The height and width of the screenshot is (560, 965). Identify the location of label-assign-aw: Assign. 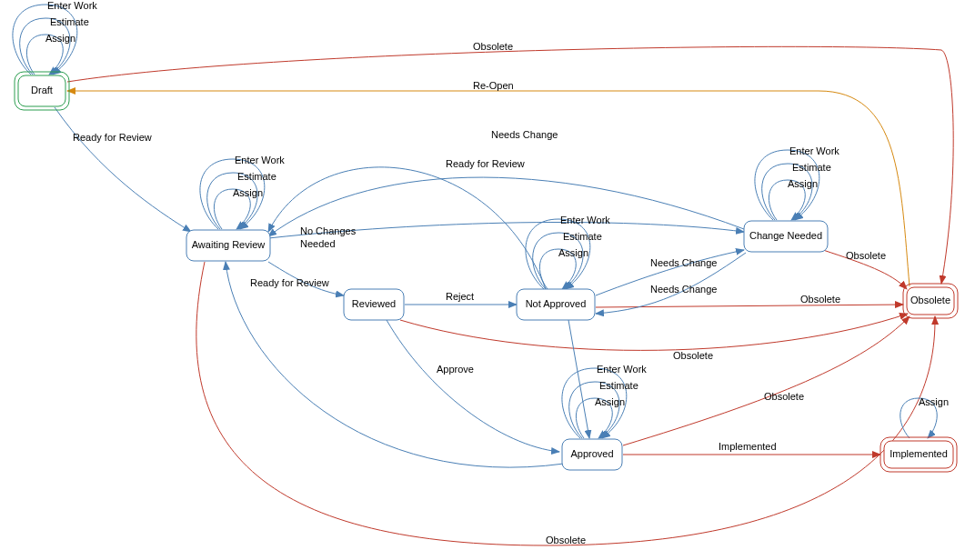
(247, 193).